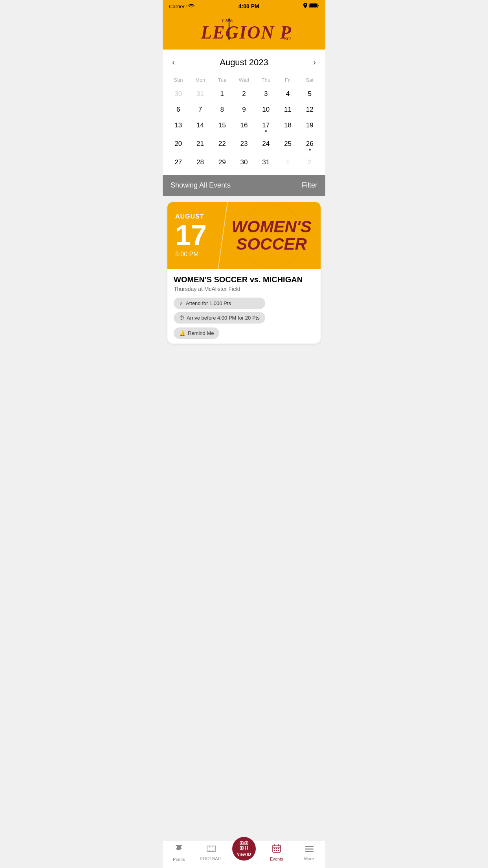  I want to click on event-day-number: 17, so click(195, 235).